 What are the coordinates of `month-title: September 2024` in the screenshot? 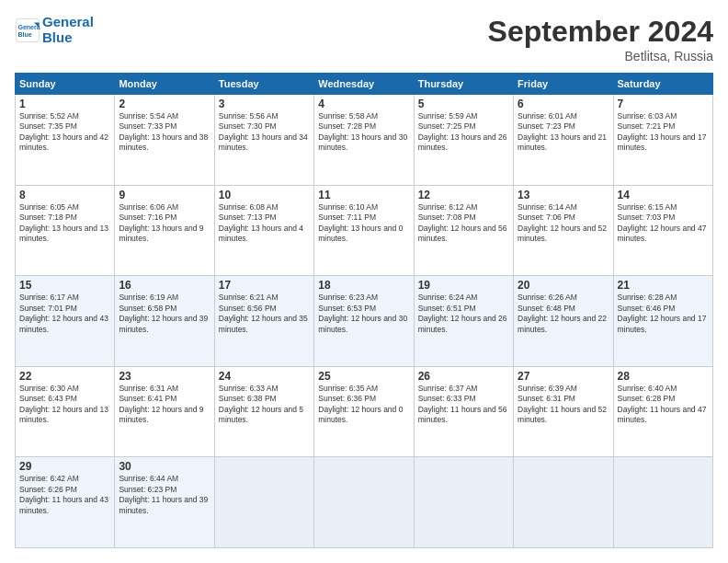 It's located at (601, 31).